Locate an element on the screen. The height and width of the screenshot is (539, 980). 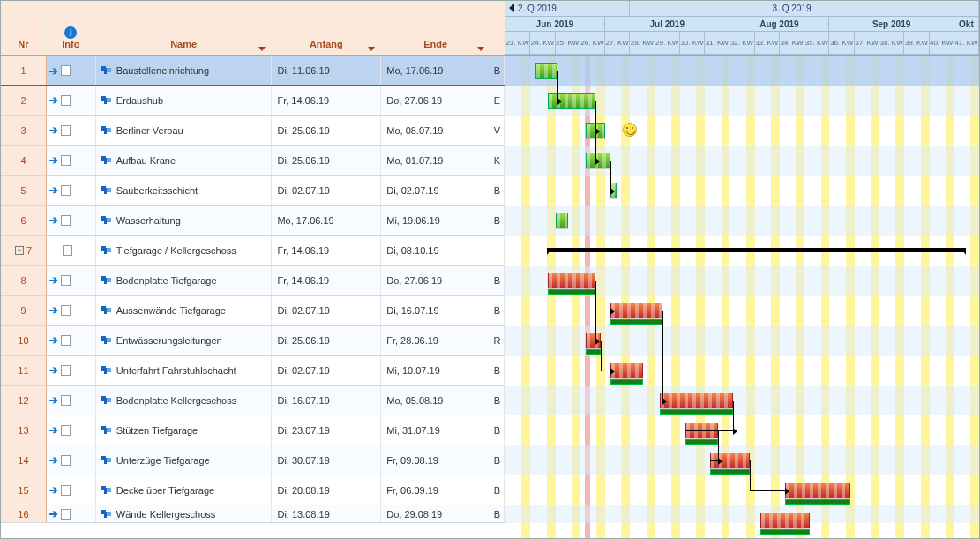
collapse-icon: − is located at coordinates (19, 251).